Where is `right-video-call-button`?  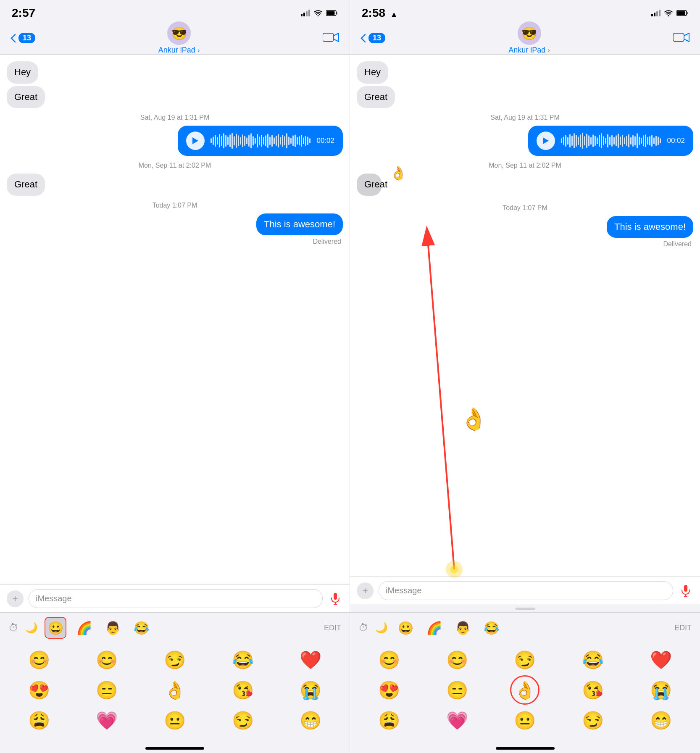
right-video-call-button is located at coordinates (682, 38).